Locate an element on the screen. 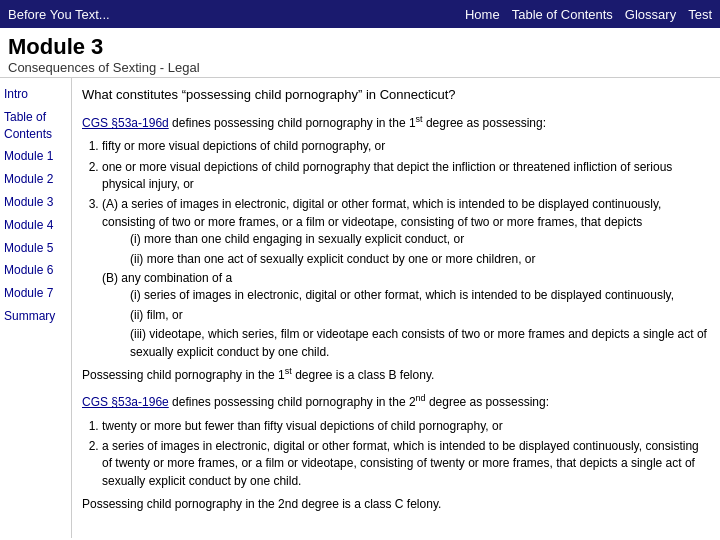  module-subtitle: Consequences of Sexting - Legal is located at coordinates (360, 68).